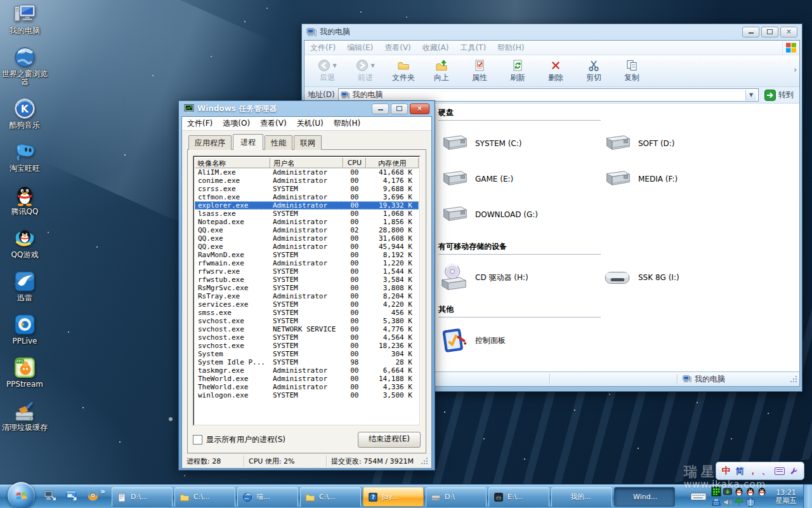  What do you see at coordinates (751, 95) in the screenshot?
I see `address-dropdown-button: ▼` at bounding box center [751, 95].